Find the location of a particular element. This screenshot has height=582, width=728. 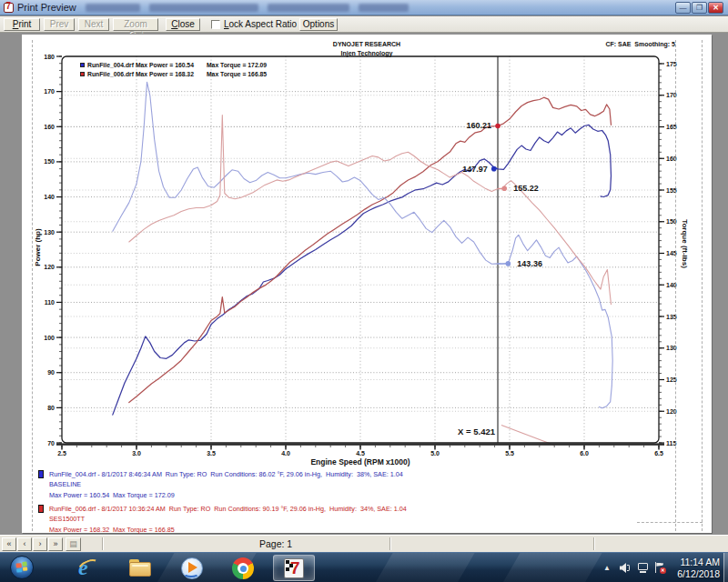

lock-aspect-ratio-checkbox is located at coordinates (216, 25).